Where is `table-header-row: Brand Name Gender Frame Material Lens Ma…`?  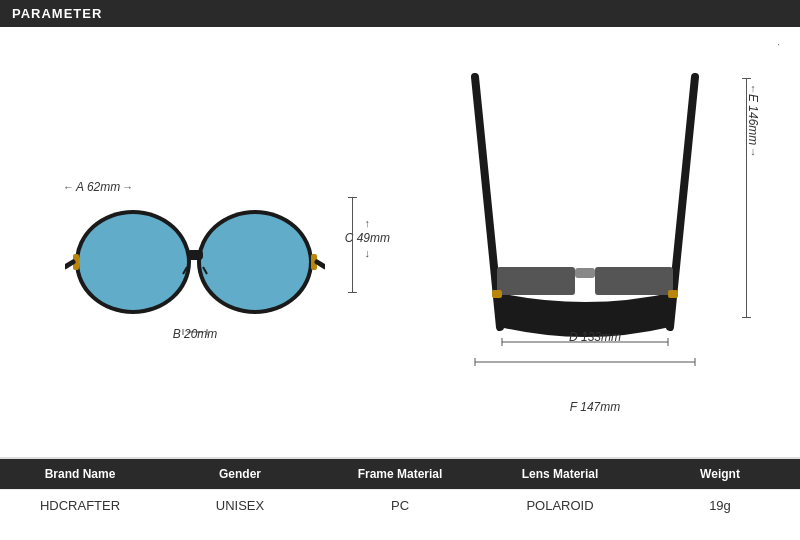 table-header-row: Brand Name Gender Frame Material Lens Ma… is located at coordinates (400, 474).